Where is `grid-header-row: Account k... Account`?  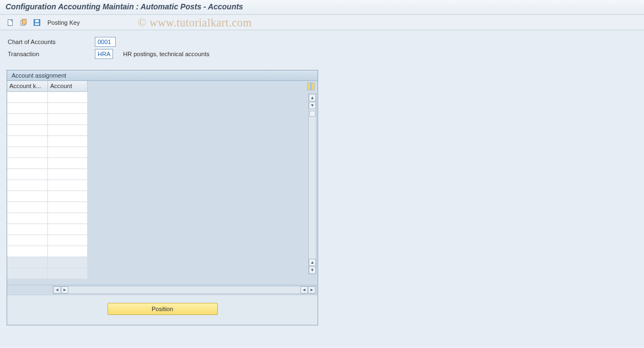 grid-header-row: Account k... Account is located at coordinates (47, 86).